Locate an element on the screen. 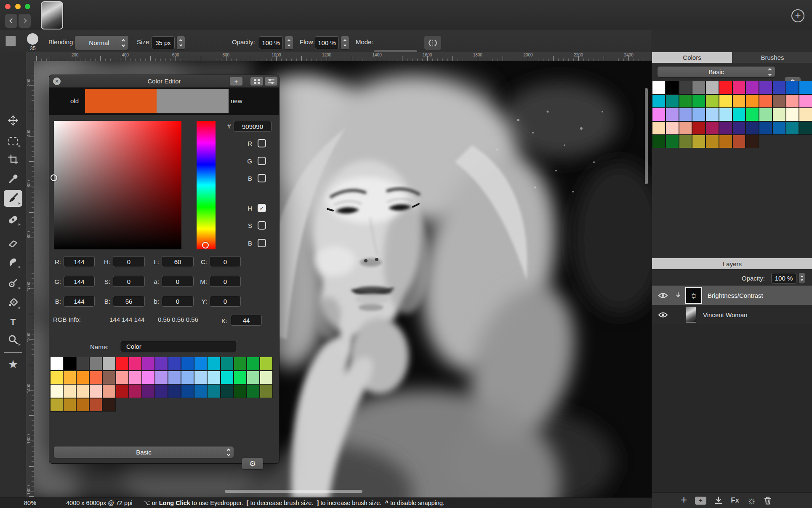 Image resolution: width=812 pixels, height=508 pixels. hue-slider is located at coordinates (206, 185).